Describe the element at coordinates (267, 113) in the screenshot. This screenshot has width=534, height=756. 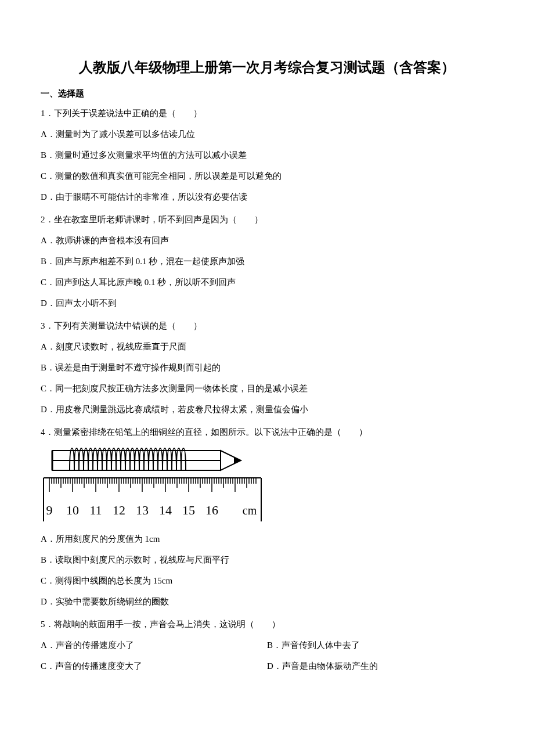
I see `q1-stem: 1．下列关于误差说法中正确的是（ ）` at that location.